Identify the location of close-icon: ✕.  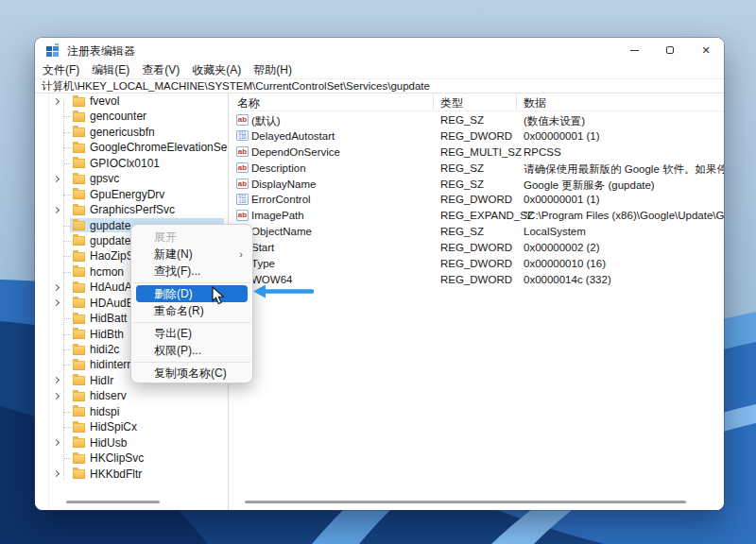
(705, 51).